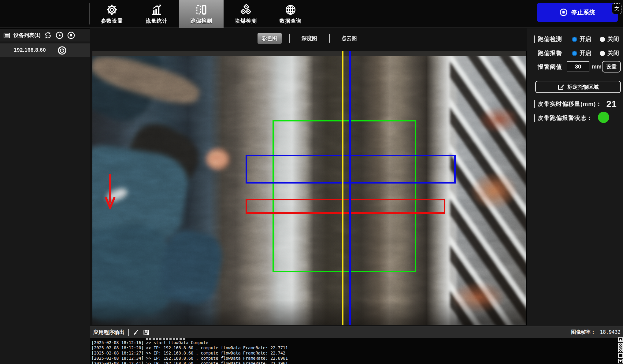 This screenshot has height=364, width=623. What do you see at coordinates (246, 10) in the screenshot?
I see `coal-icon` at bounding box center [246, 10].